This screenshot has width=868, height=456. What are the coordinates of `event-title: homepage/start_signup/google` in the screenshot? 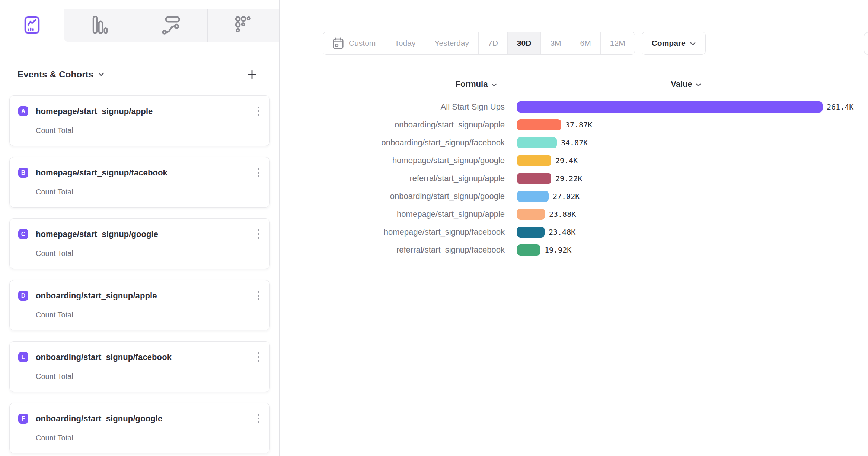 It's located at (97, 234).